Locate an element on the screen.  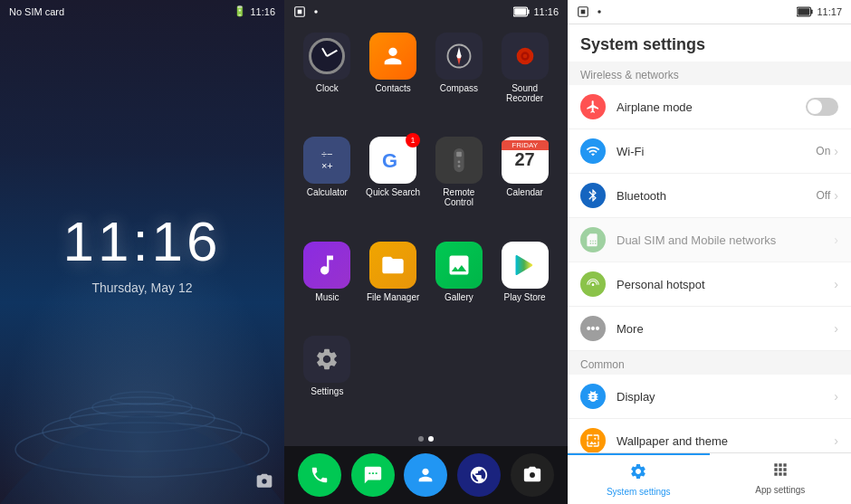
toggle-knob is located at coordinates (815, 107).